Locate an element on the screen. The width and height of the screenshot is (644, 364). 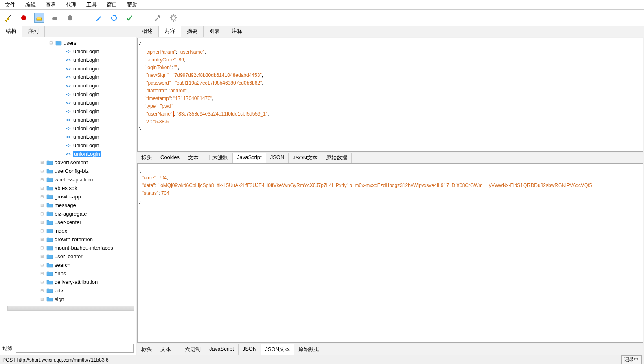
bot-tab-原始数据: 原始数据 is located at coordinates (309, 349).